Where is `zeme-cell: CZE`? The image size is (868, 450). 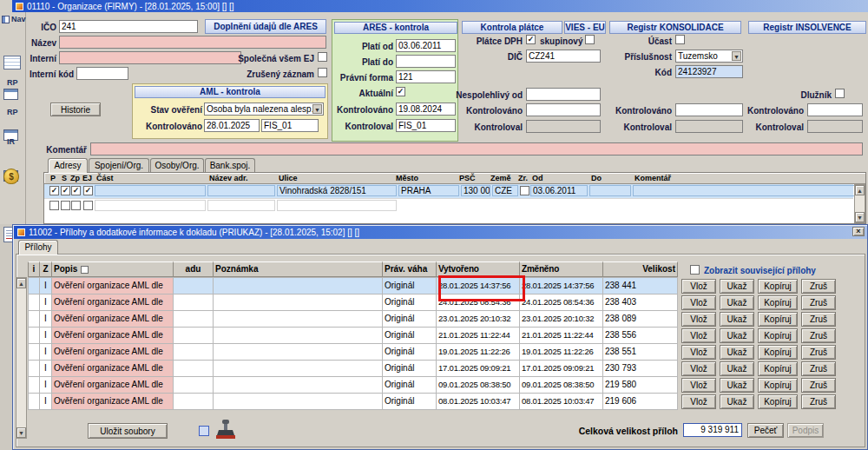
zeme-cell: CZE is located at coordinates (505, 191).